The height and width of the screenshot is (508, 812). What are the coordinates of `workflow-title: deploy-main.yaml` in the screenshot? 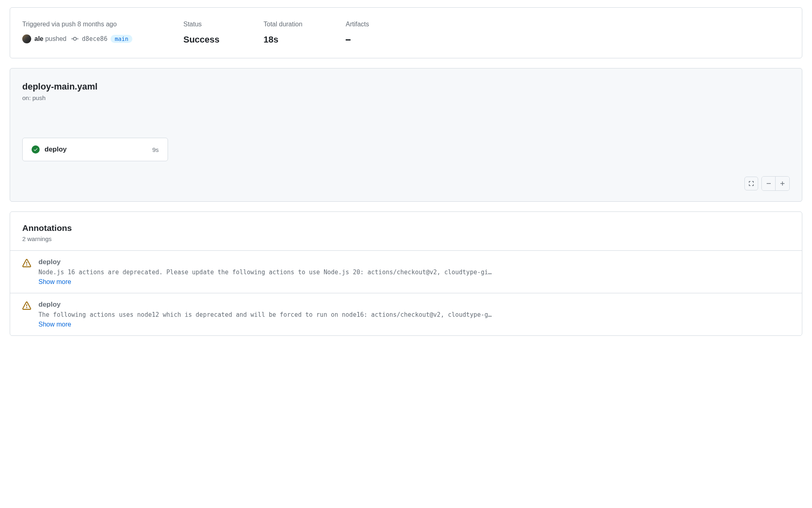 It's located at (406, 87).